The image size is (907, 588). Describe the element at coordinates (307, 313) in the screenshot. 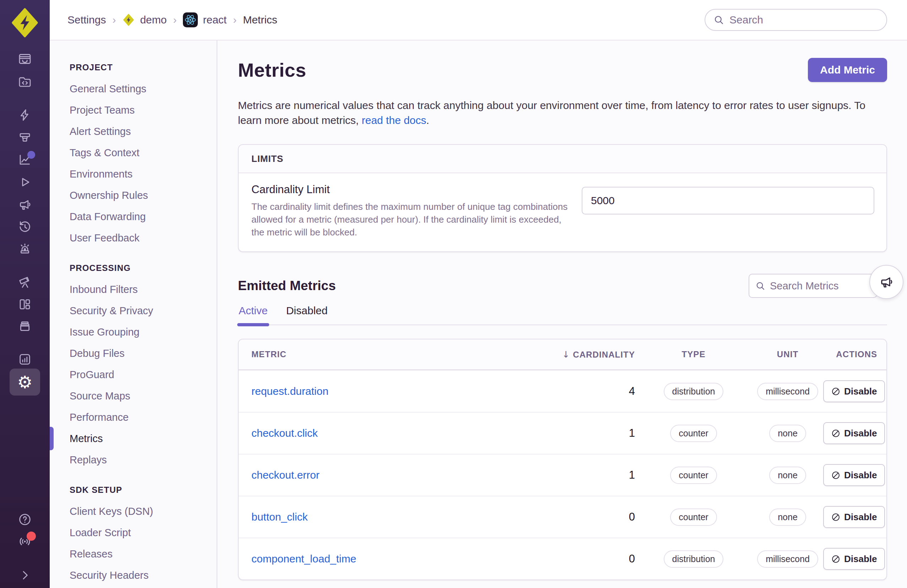

I see `tab-disabled: Disabled` at that location.